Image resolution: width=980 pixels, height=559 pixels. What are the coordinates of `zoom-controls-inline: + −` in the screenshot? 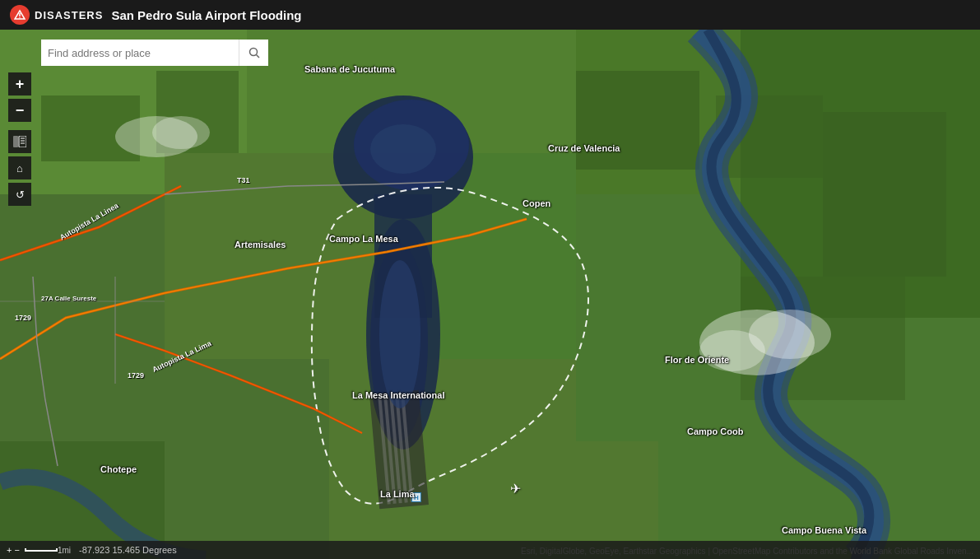 It's located at (13, 550).